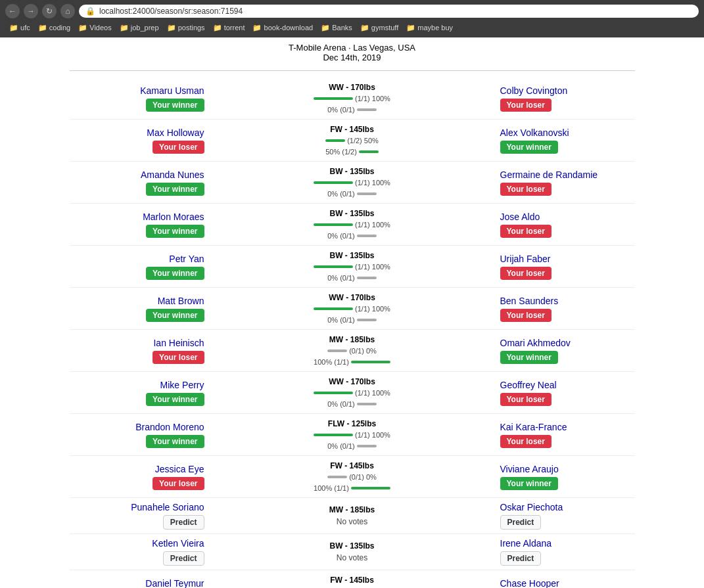 This screenshot has height=588, width=704. What do you see at coordinates (283, 28) in the screenshot?
I see `bookmark-book-download: 📁 book-download` at bounding box center [283, 28].